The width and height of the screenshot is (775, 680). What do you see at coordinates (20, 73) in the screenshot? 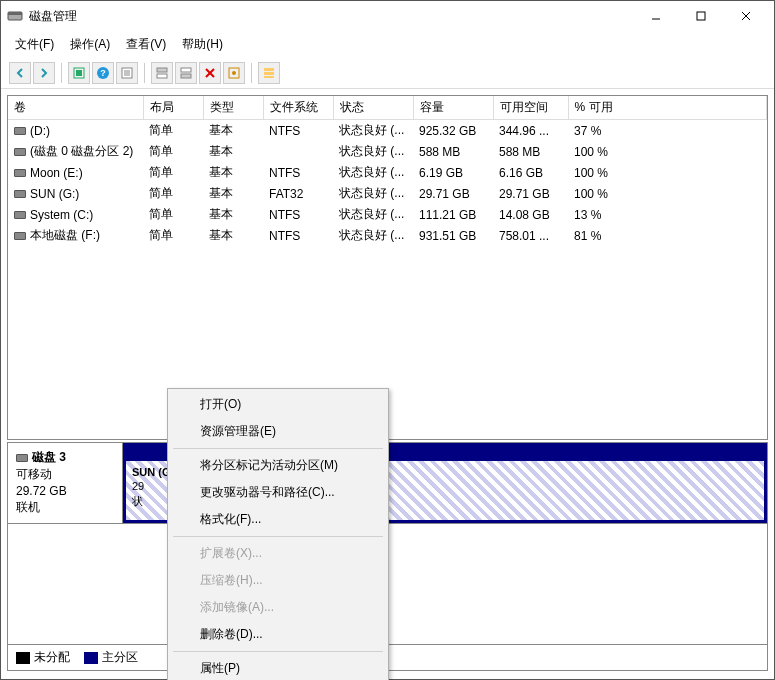
I see `back-button` at bounding box center [20, 73].